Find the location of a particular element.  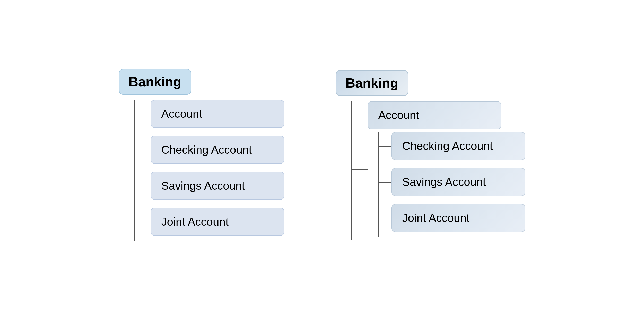

left-child-item-1: Checking Account is located at coordinates (210, 150).